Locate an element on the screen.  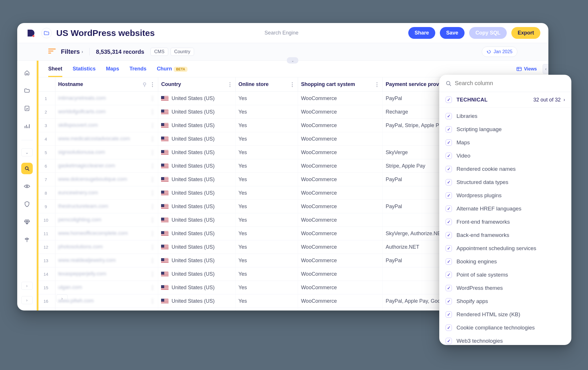
col-header: Country⋮ is located at coordinates (197, 85).